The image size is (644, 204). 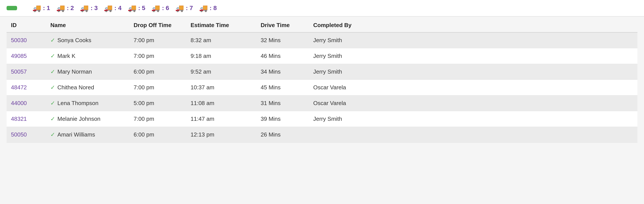 What do you see at coordinates (287, 40) in the screenshot?
I see `row-drive: 32 Mins` at bounding box center [287, 40].